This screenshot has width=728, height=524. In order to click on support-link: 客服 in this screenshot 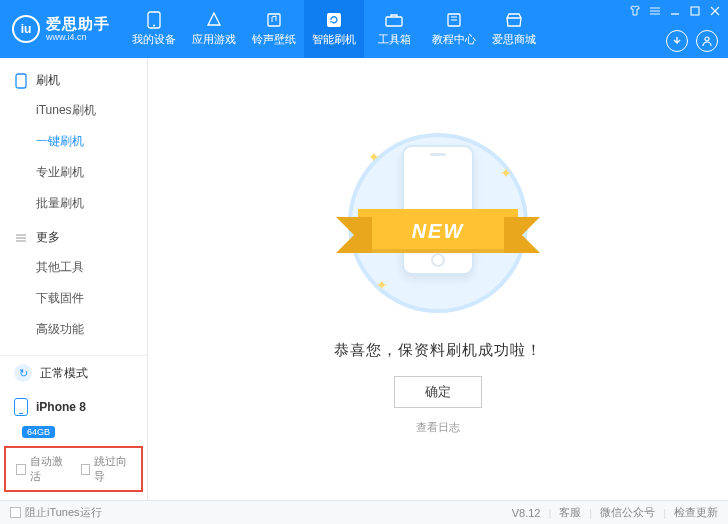, I will do `click(570, 512)`.